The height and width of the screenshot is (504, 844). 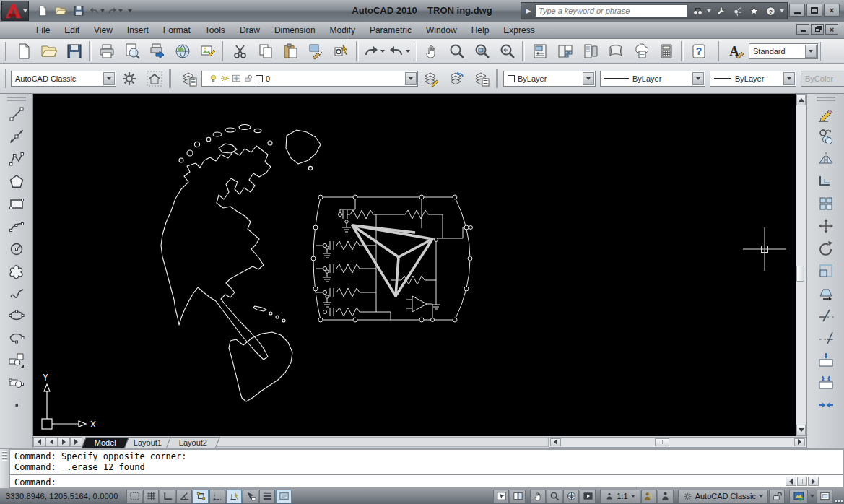 I want to click on undo-dropdown-arrow-icon, so click(x=103, y=11).